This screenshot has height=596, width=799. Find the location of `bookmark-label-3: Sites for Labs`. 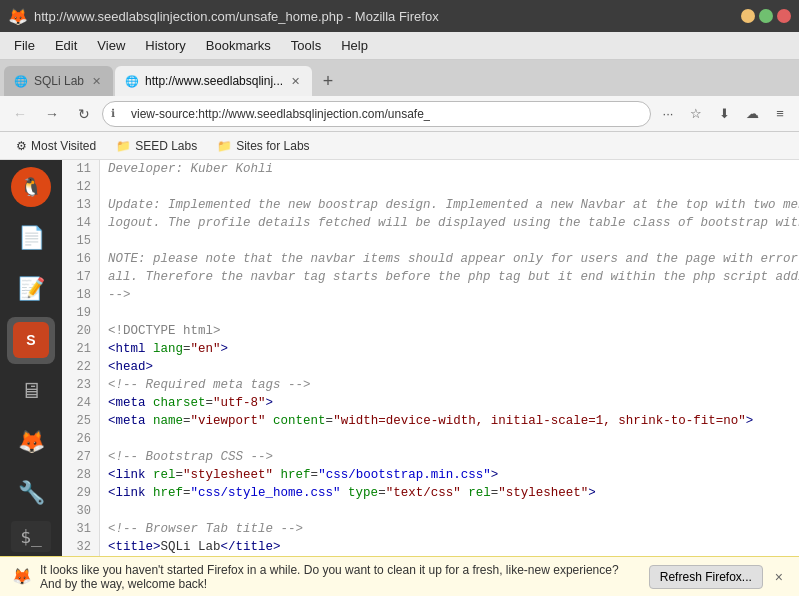

bookmark-label-3: Sites for Labs is located at coordinates (272, 146).